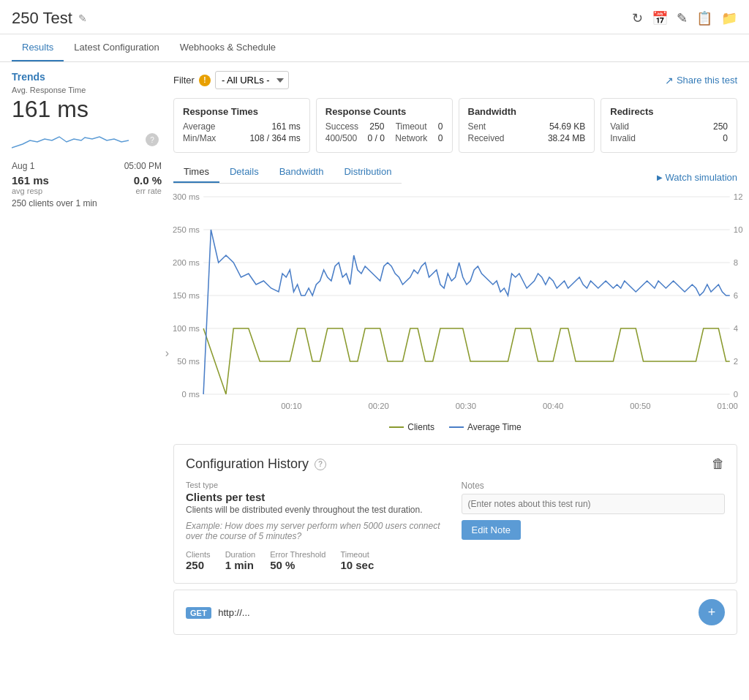  What do you see at coordinates (152, 140) in the screenshot?
I see `sparkline-info-icon: ?` at bounding box center [152, 140].